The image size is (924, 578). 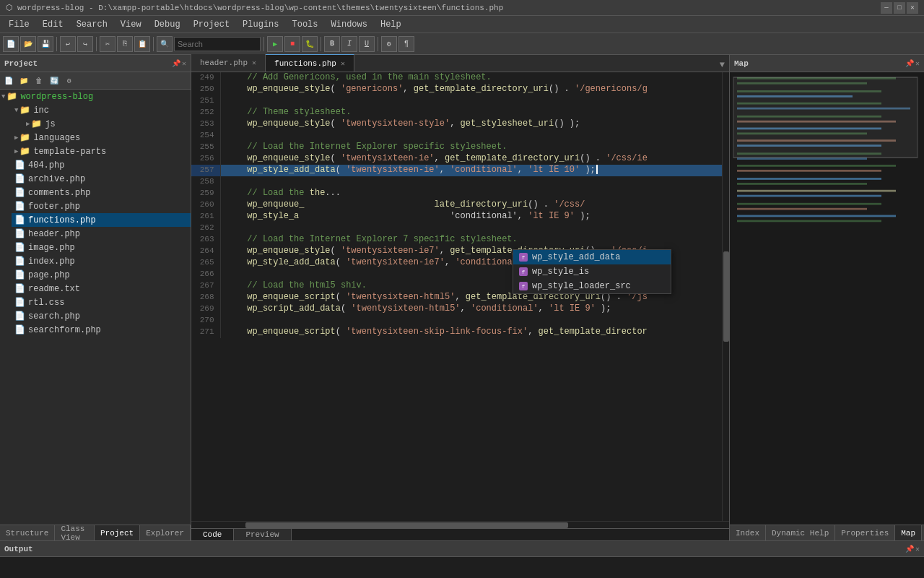 What do you see at coordinates (899, 8) in the screenshot?
I see `maximize-button: □` at bounding box center [899, 8].